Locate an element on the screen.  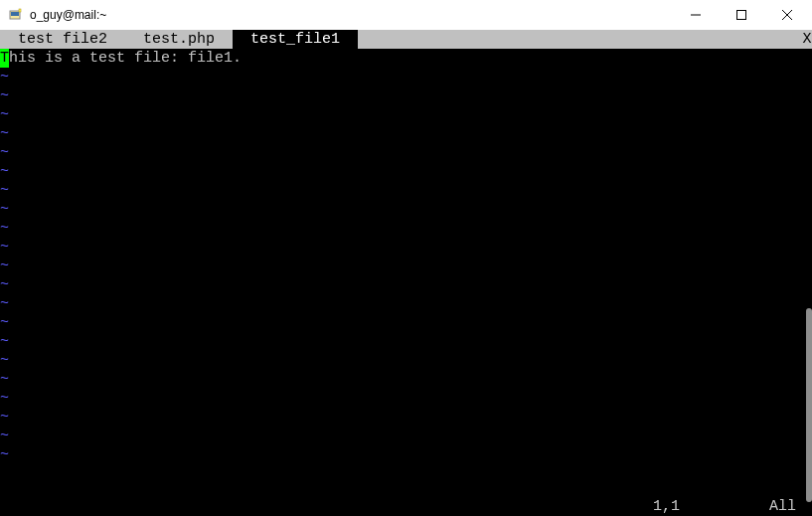
window-titlebar: o_guy@mail:~ is located at coordinates (406, 15).